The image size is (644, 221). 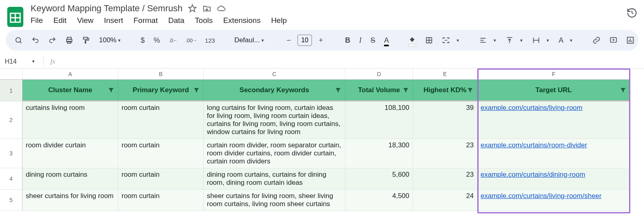 I want to click on row-header-1: 1, so click(x=11, y=91).